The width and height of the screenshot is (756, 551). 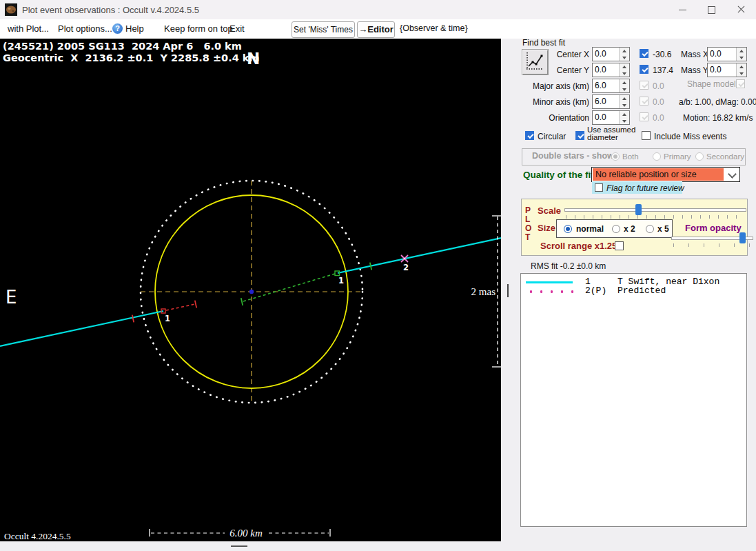 What do you see at coordinates (508, 291) in the screenshot?
I see `vertical-splitter-handle` at bounding box center [508, 291].